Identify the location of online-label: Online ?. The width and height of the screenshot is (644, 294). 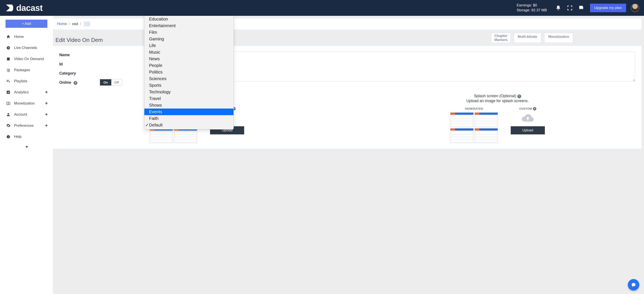
(76, 82).